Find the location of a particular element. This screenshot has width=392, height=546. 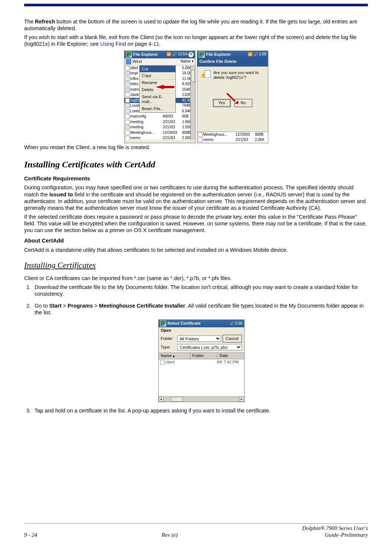

top-rule is located at coordinates (196, 5).